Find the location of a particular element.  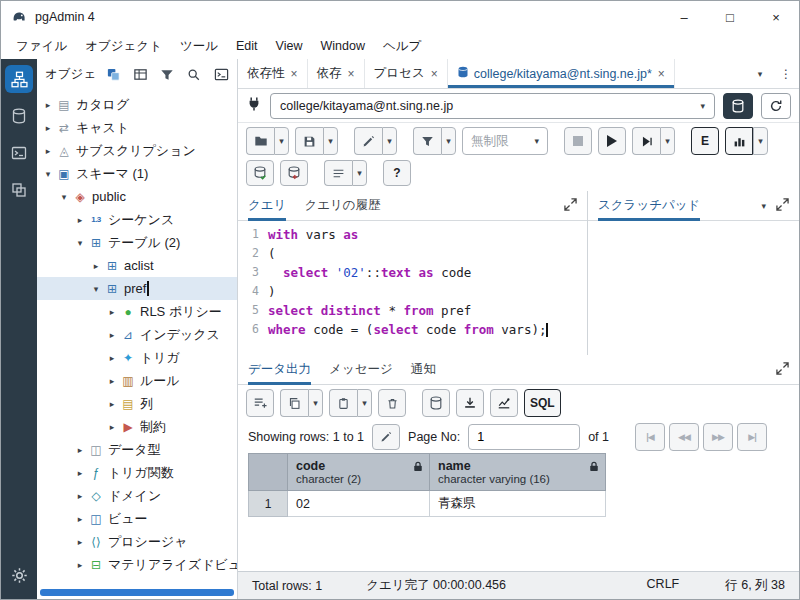

settings-gear-icon is located at coordinates (19, 575).